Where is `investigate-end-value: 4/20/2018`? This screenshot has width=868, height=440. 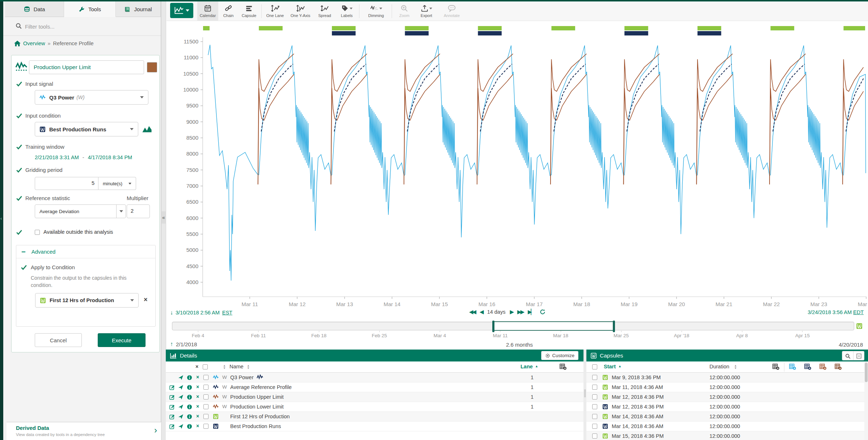
investigate-end-value: 4/20/2018 is located at coordinates (851, 344).